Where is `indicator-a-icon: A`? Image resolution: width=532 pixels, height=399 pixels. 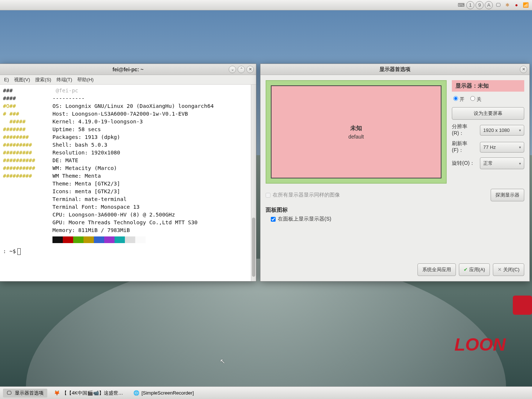
indicator-a-icon: A is located at coordinates (489, 5).